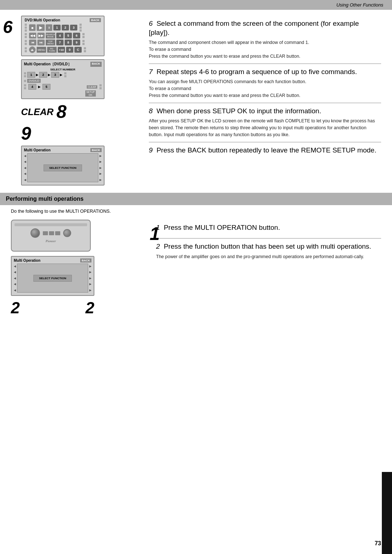 This screenshot has height=554, width=392. I want to click on dvd-multi-title: DVD:Multi Operation, so click(42, 20).